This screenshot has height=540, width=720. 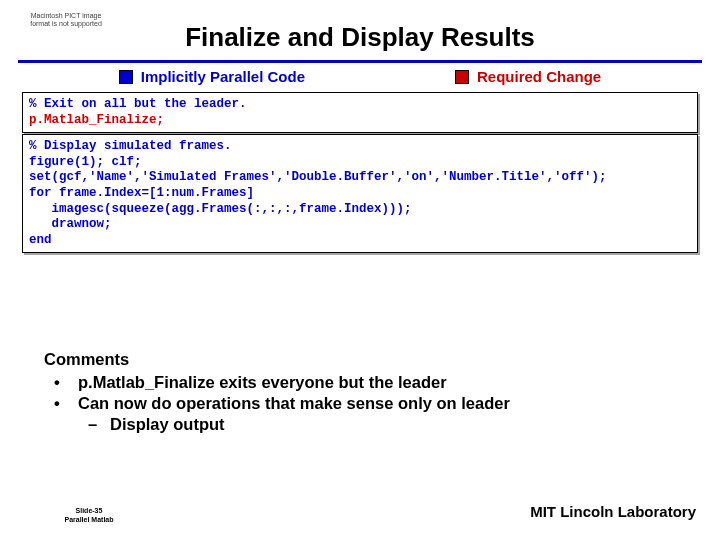 What do you see at coordinates (223, 76) in the screenshot?
I see `legend-parallel-label: Implicitly Parallel Code` at bounding box center [223, 76].